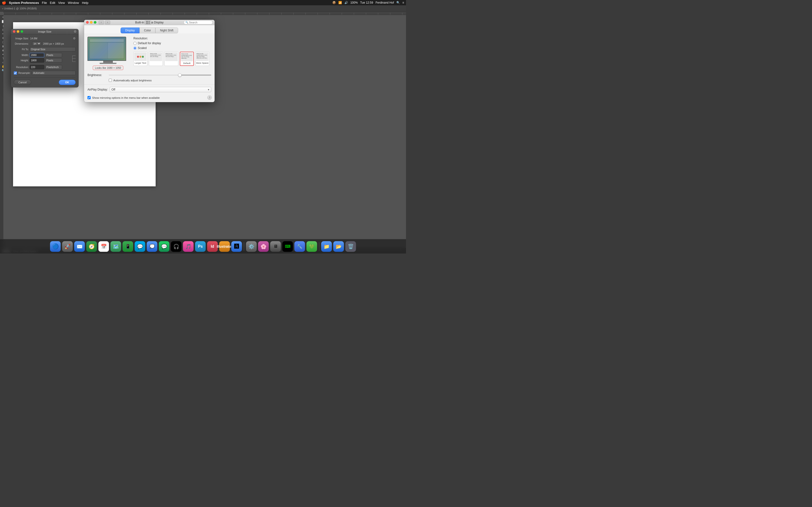  I want to click on sp-minimize-button, so click(91, 22).